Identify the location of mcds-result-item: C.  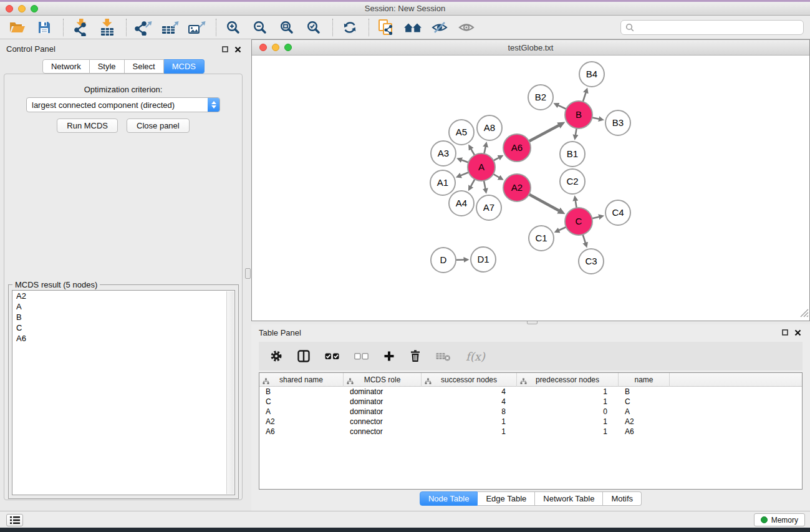
(123, 328).